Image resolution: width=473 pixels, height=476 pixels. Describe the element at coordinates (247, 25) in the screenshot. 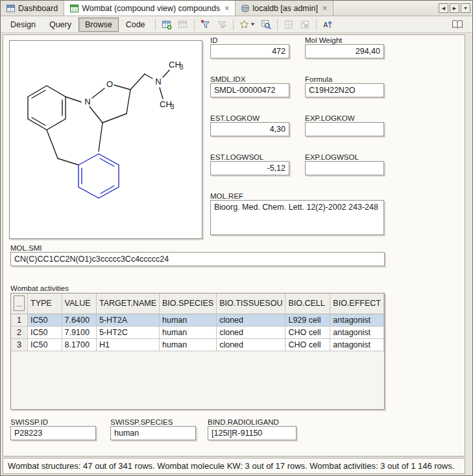

I see `favorites-button` at that location.